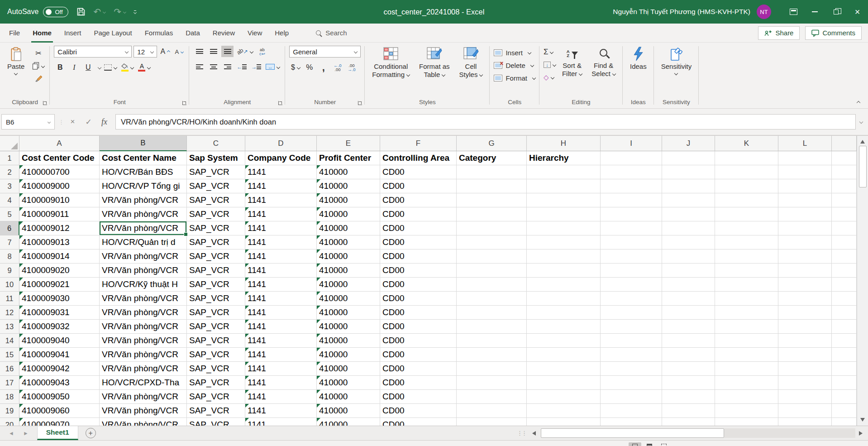  What do you see at coordinates (325, 52) in the screenshot?
I see `number-format-combo: General` at bounding box center [325, 52].